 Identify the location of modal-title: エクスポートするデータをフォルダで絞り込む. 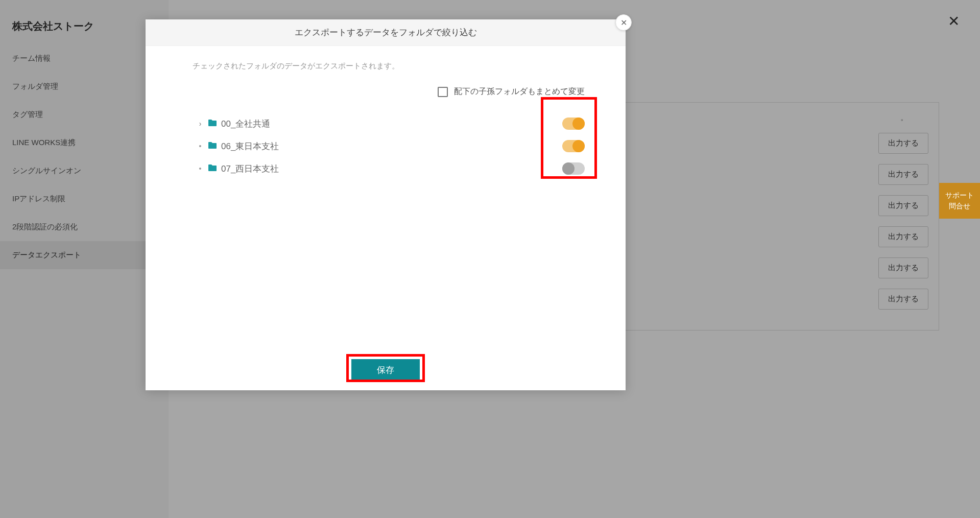
(386, 33).